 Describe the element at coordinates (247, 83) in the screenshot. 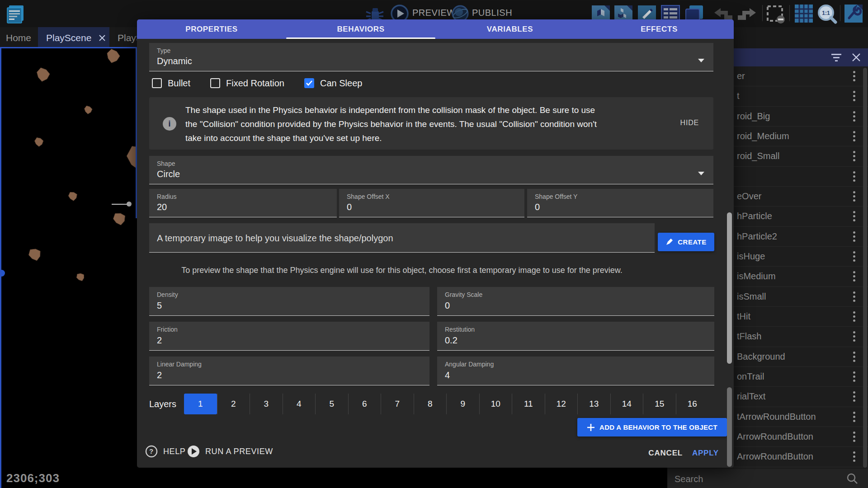

I see `checkbox-fixed-rotation: Fixed Rotation` at that location.